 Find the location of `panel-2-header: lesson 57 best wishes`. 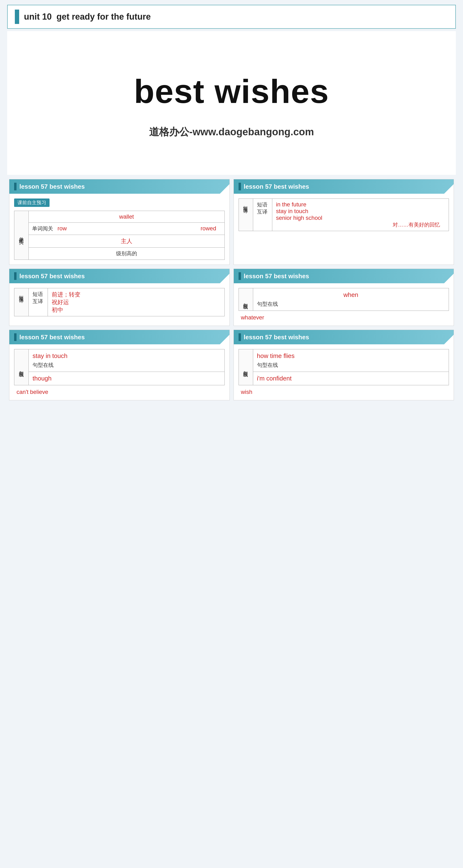

panel-2-header: lesson 57 best wishes is located at coordinates (344, 187).